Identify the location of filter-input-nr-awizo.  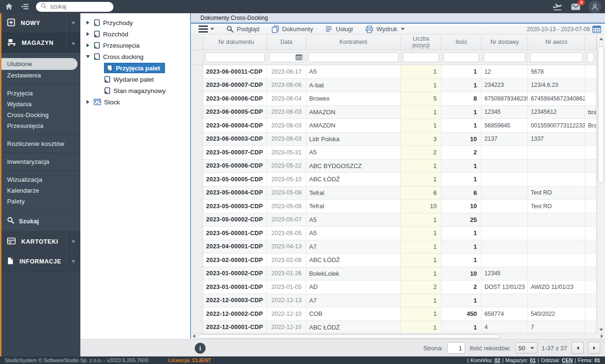
(556, 58).